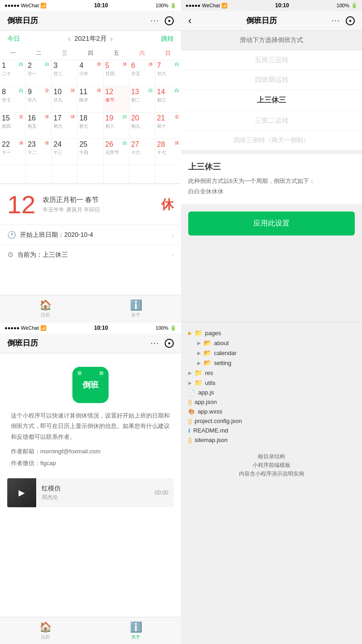  I want to click on signal-dots-right: ●●●●●, so click(193, 5).